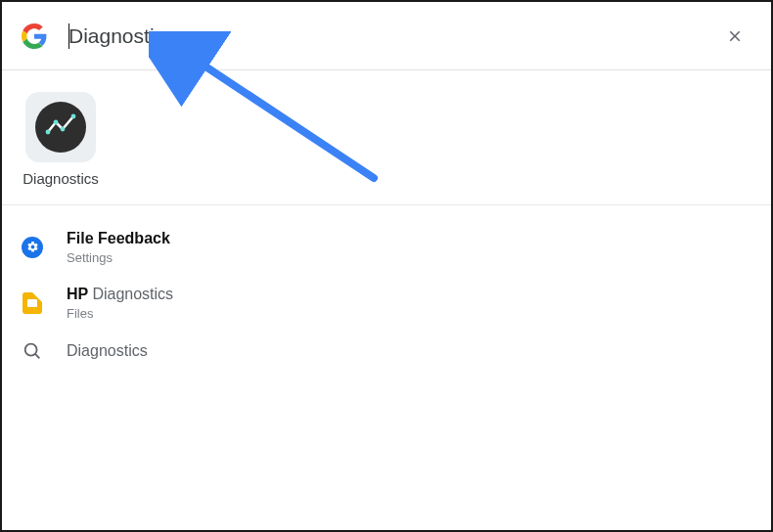 This screenshot has height=532, width=773. Describe the element at coordinates (32, 351) in the screenshot. I see `search-icon` at that location.